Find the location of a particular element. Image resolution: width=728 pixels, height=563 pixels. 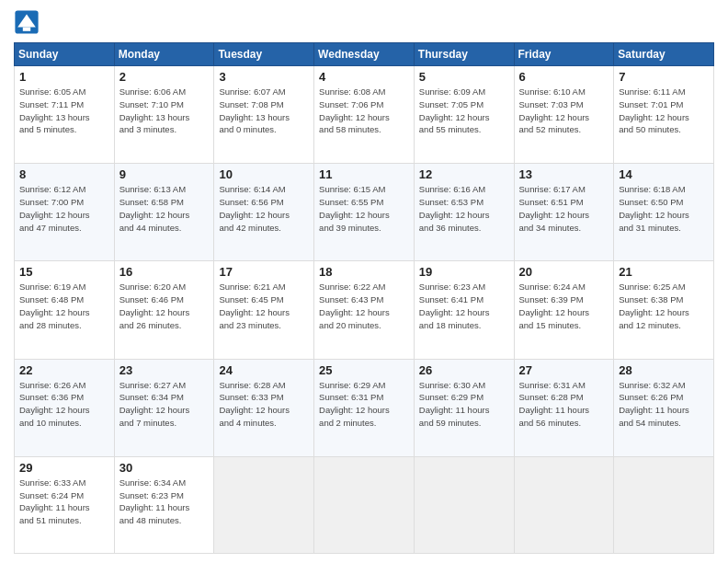

day-number: 24 is located at coordinates (264, 370).